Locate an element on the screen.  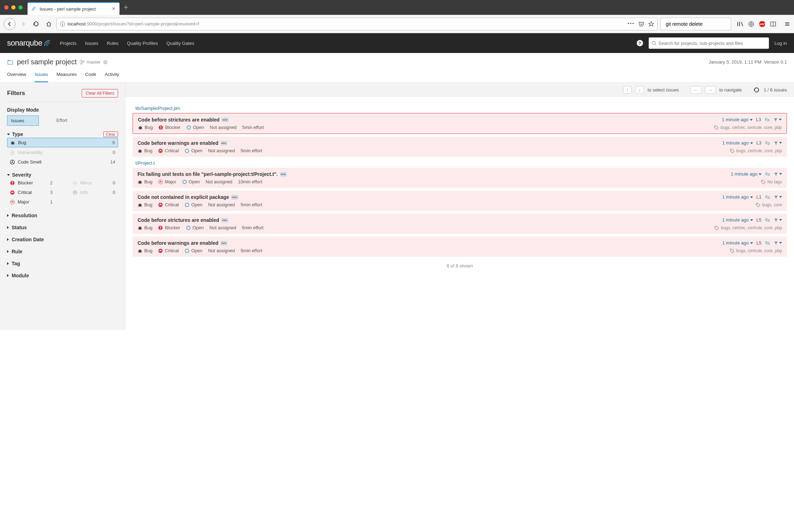
file-path: lib/Sample/Project.pm is located at coordinates (461, 108).